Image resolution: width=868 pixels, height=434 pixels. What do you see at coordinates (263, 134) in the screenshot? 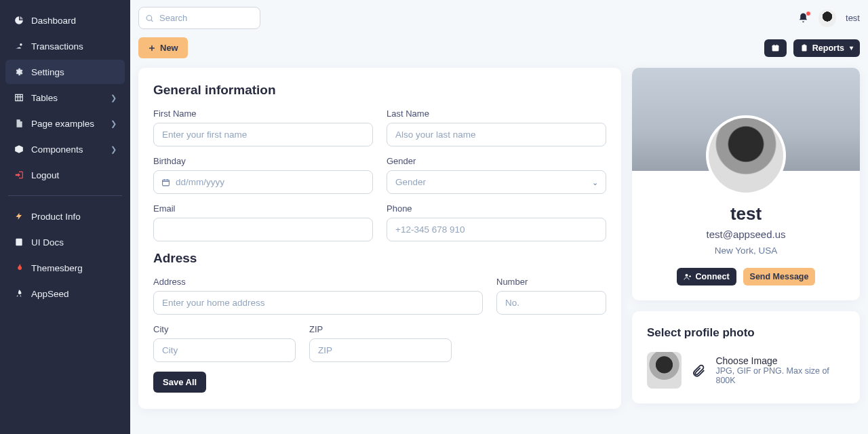
I see `first-name-input` at bounding box center [263, 134].